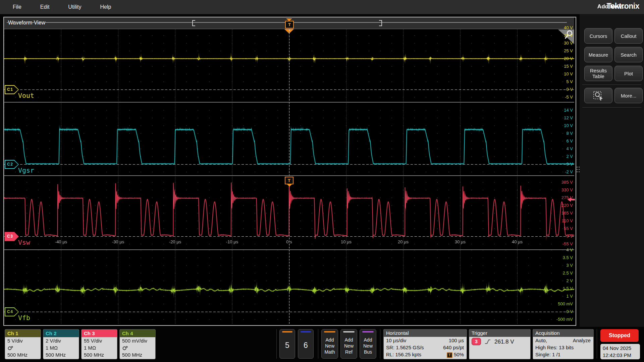  I want to click on ch1-settings-badge: Ch 1 5 V/div 500 MHz, so click(23, 344).